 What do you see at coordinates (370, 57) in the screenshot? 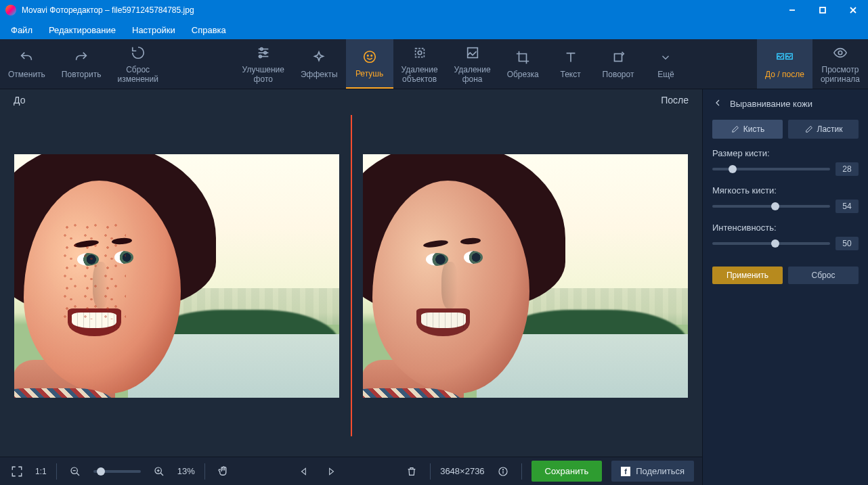
I see `face-icon` at bounding box center [370, 57].